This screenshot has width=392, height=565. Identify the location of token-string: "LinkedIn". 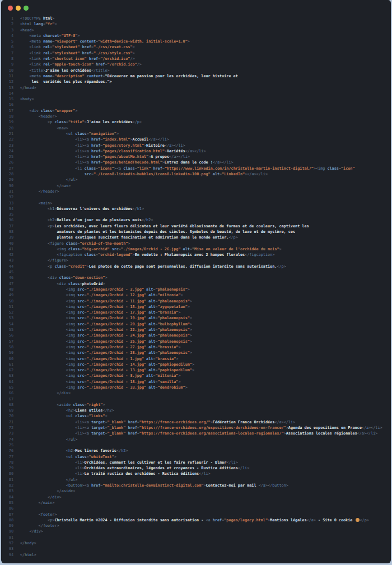
(233, 174).